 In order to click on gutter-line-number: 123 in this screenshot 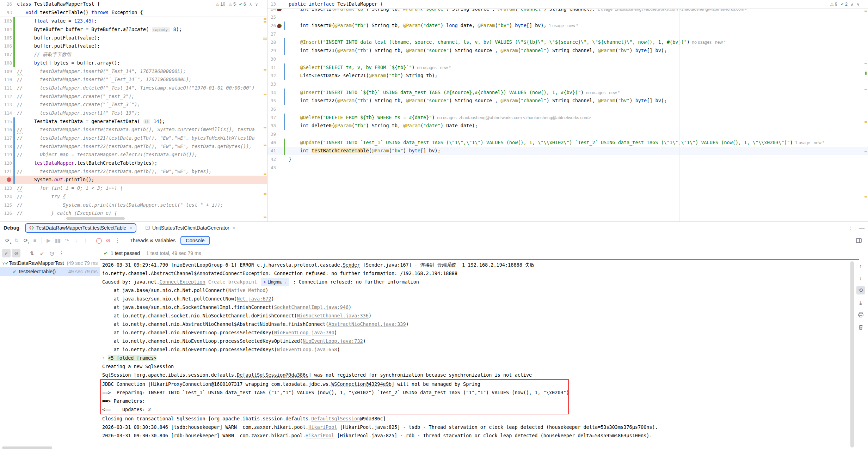, I will do `click(6, 188)`.